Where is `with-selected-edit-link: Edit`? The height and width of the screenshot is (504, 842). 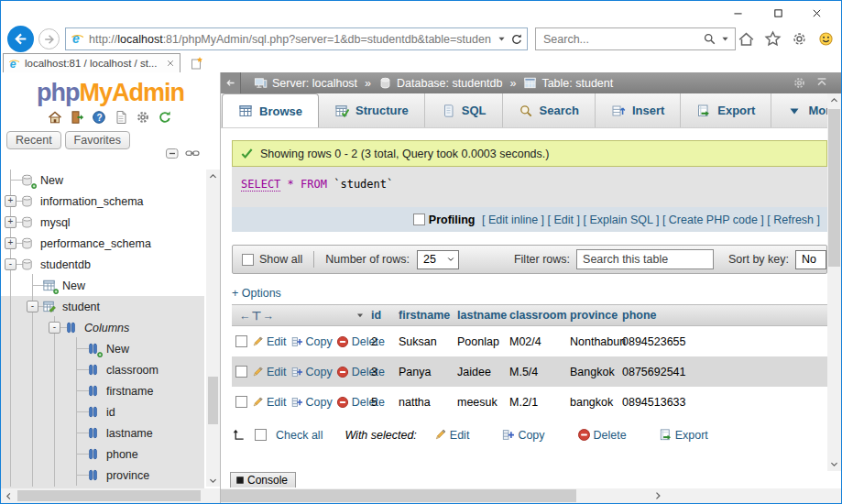
with-selected-edit-link: Edit is located at coordinates (452, 434).